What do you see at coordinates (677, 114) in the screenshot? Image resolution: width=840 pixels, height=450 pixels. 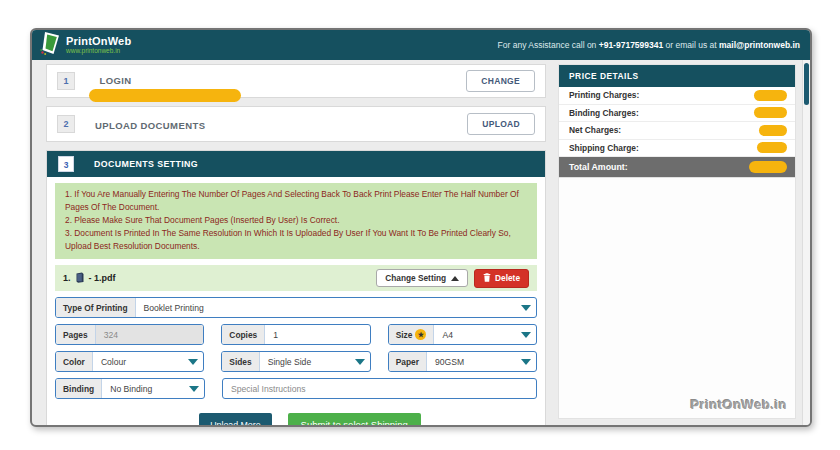 I see `price-row-binding: Binding Charges:` at bounding box center [677, 114].